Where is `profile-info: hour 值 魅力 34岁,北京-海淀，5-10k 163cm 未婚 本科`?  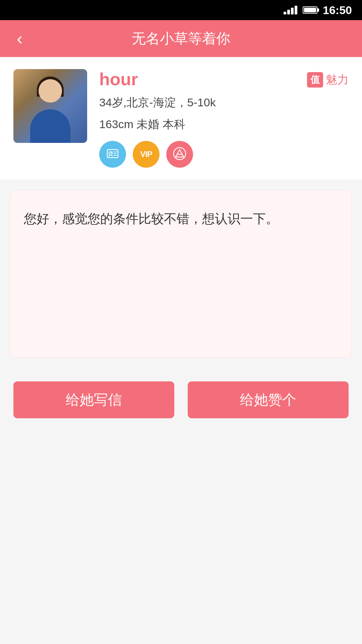
profile-info: hour 值 魅力 34岁,北京-海淀，5-10k 163cm 未婚 本科 is located at coordinates (224, 118).